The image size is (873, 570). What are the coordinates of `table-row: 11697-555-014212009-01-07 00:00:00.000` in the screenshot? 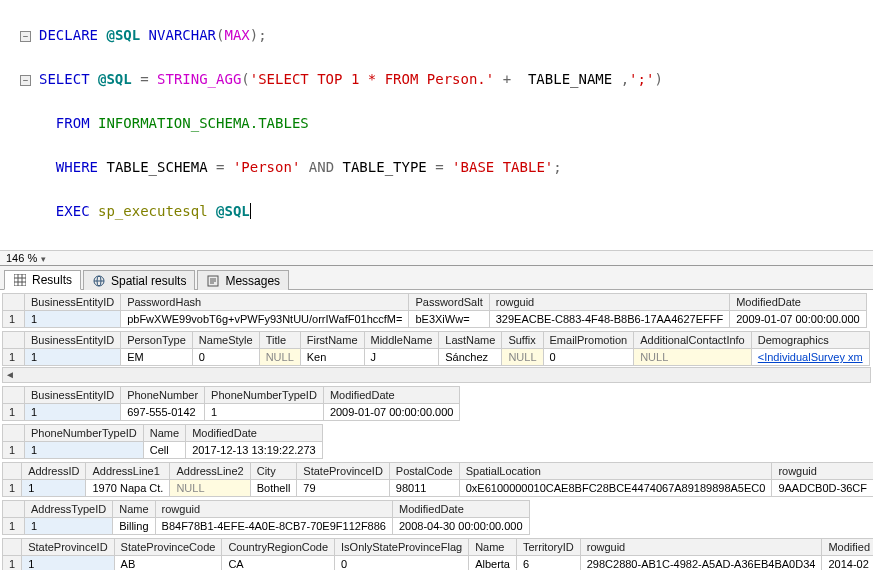 It's located at (232, 412).